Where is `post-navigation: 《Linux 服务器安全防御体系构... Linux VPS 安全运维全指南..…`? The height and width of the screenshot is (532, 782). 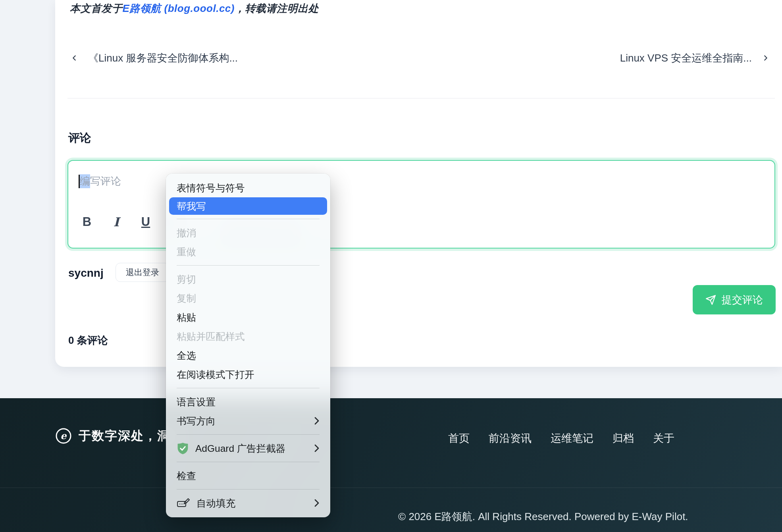 post-navigation: 《Linux 服务器安全防御体系构... Linux VPS 安全运维全指南..… is located at coordinates (420, 58).